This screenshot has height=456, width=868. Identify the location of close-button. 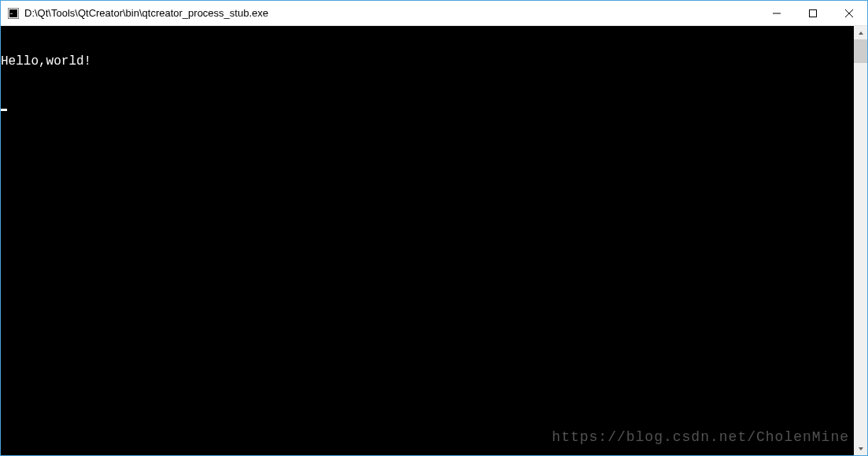
(849, 13).